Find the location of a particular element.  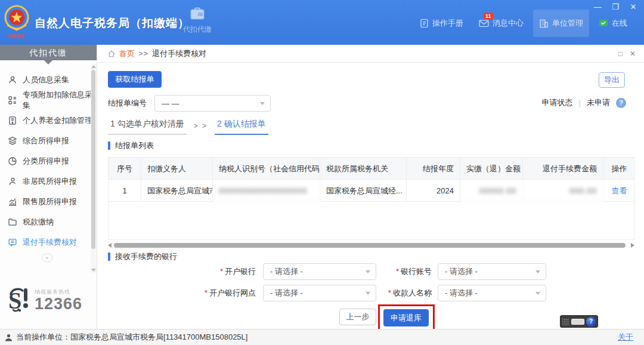

sidebar-item-label: 人员信息采集 is located at coordinates (46, 80).